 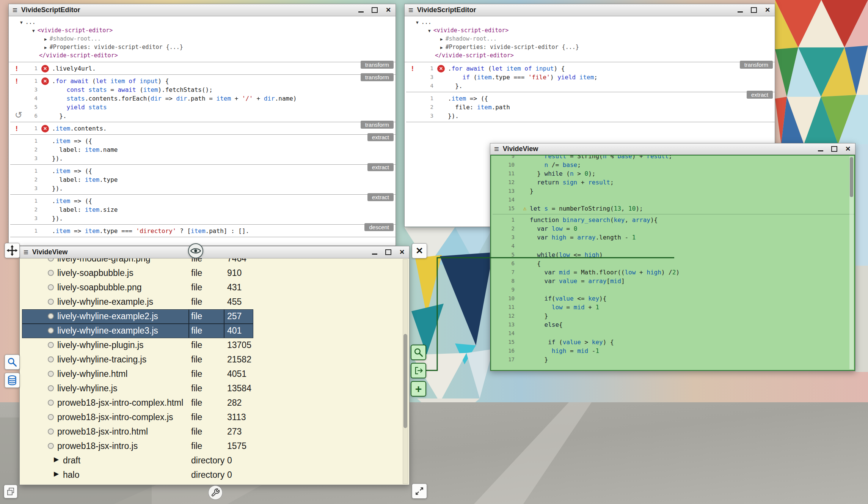 What do you see at coordinates (203, 180) in the screenshot?
I see `code-line: 2 label: item.type` at bounding box center [203, 180].